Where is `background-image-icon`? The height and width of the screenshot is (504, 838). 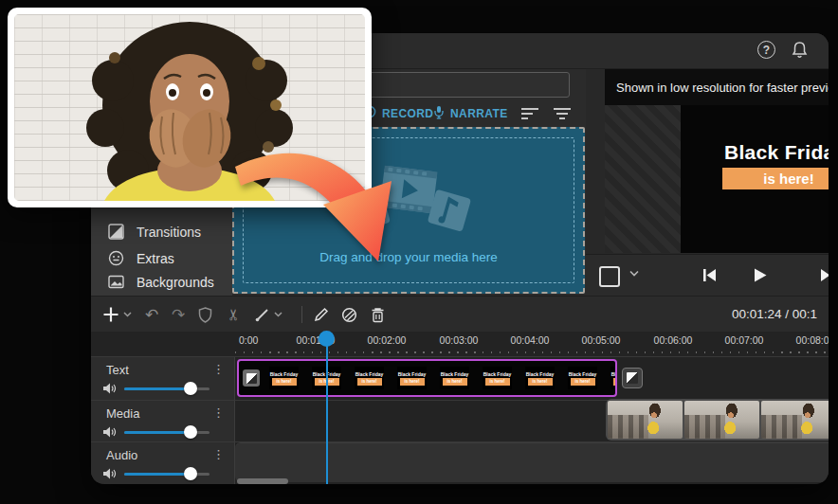 background-image-icon is located at coordinates (116, 282).